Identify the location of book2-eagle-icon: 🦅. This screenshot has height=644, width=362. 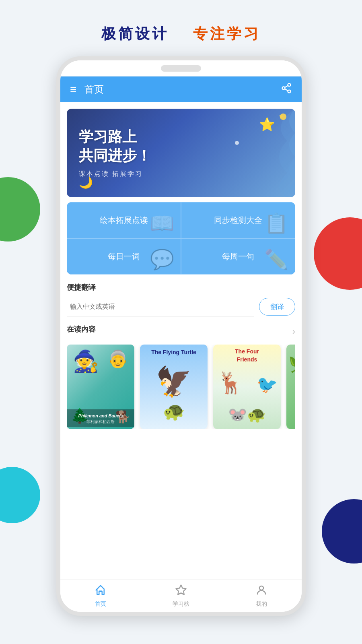
(174, 382).